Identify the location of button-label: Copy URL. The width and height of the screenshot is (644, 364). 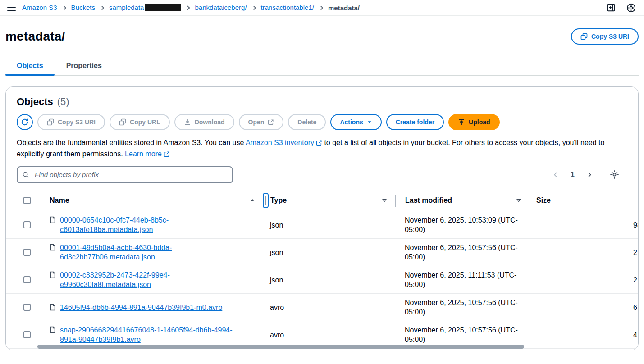
(145, 122).